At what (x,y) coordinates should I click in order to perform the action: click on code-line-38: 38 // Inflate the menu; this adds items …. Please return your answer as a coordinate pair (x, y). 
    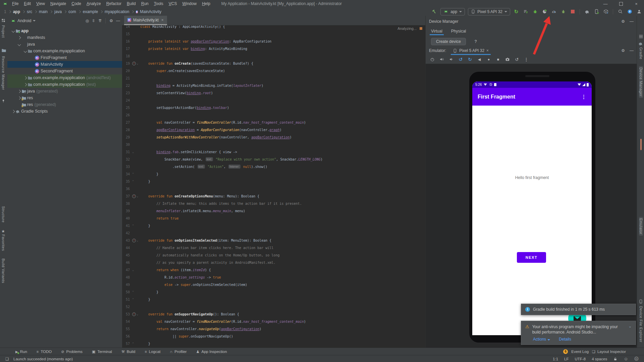
    Looking at the image, I should click on (212, 203).